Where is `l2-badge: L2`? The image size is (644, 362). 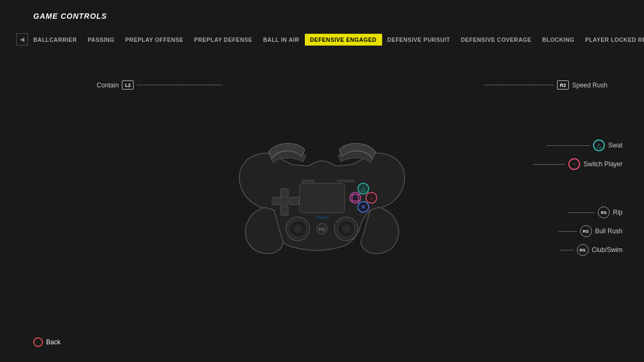 l2-badge: L2 is located at coordinates (128, 85).